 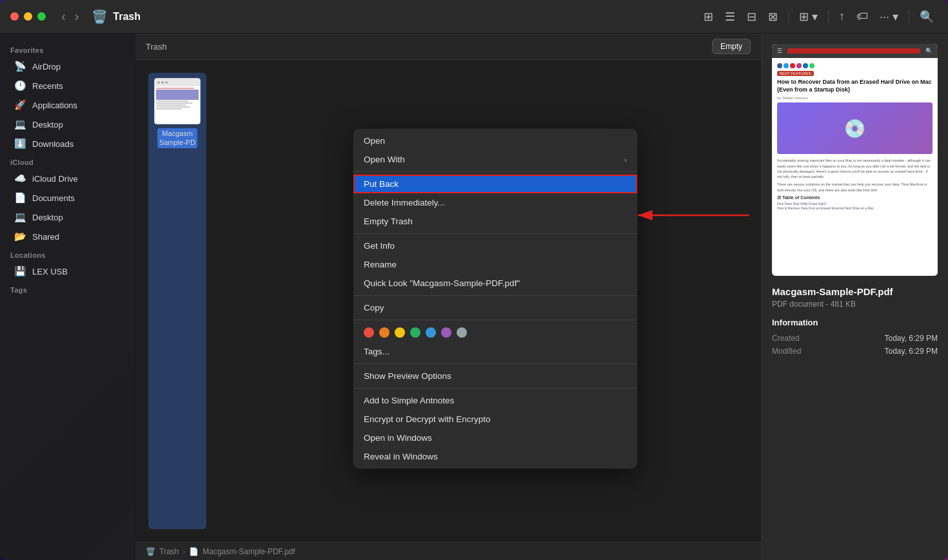 What do you see at coordinates (495, 333) in the screenshot?
I see `ctx-tags-row` at bounding box center [495, 333].